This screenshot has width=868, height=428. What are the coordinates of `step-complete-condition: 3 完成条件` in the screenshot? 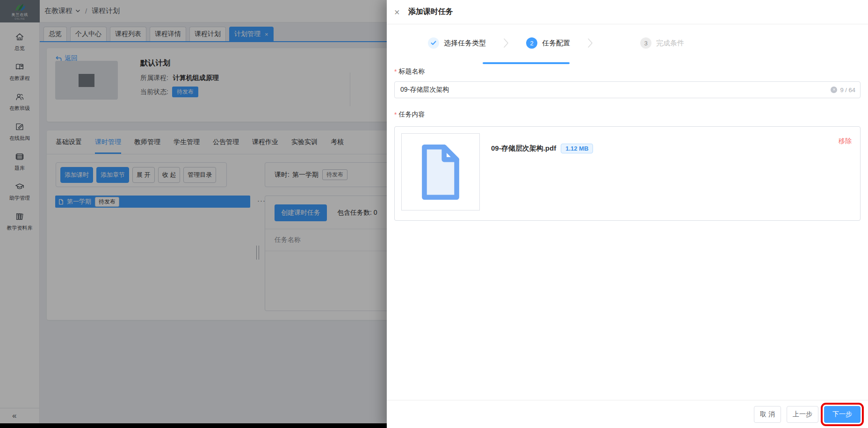 It's located at (662, 43).